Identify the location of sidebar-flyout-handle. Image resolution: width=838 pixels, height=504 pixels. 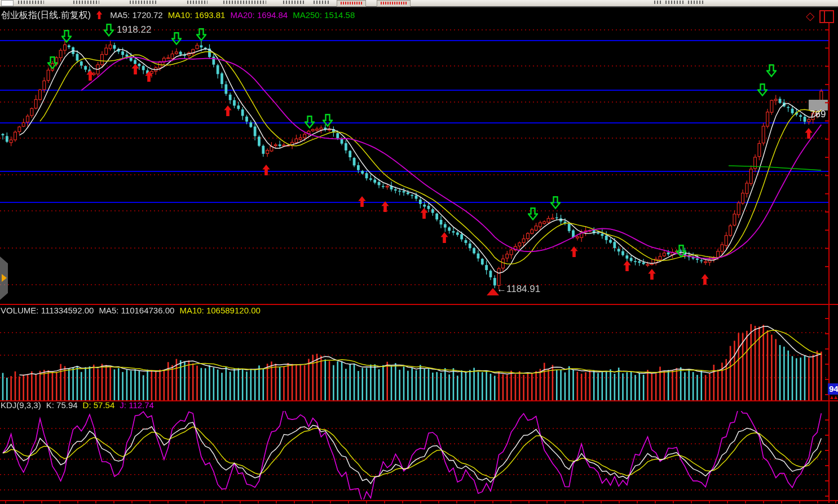
(4, 278).